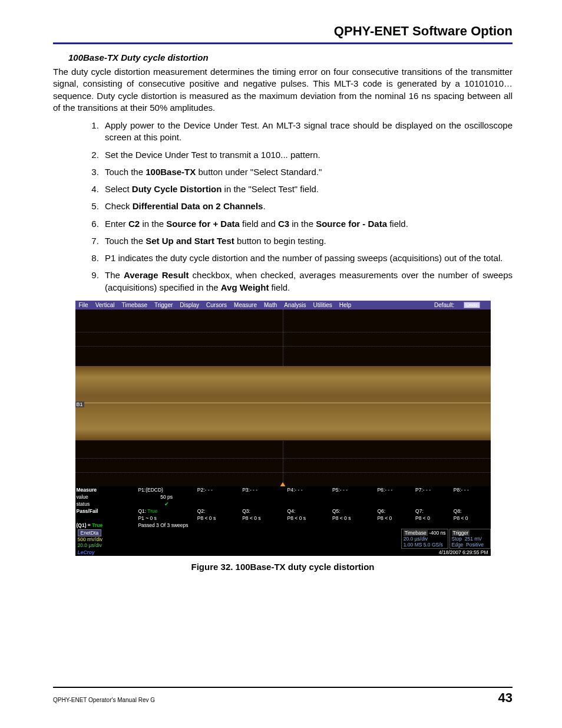 The width and height of the screenshot is (562, 728). Describe the element at coordinates (217, 305) in the screenshot. I see `menu-cursors: Cursors` at that location.